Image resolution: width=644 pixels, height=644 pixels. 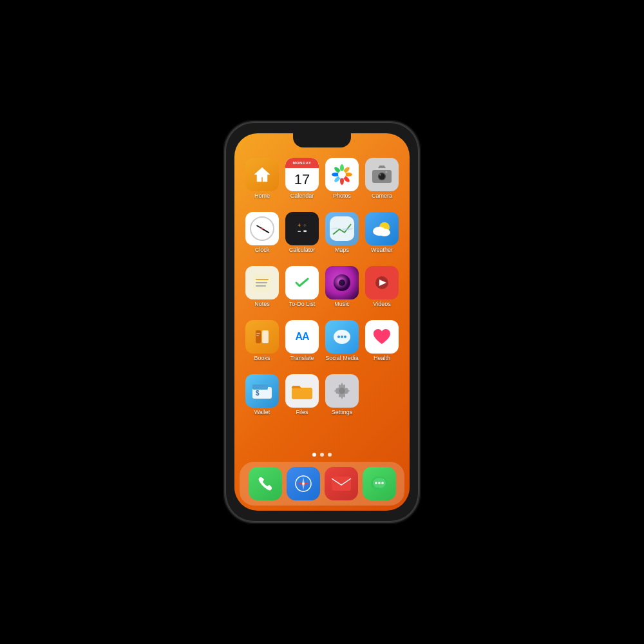 I want to click on dock-messages, so click(x=379, y=484).